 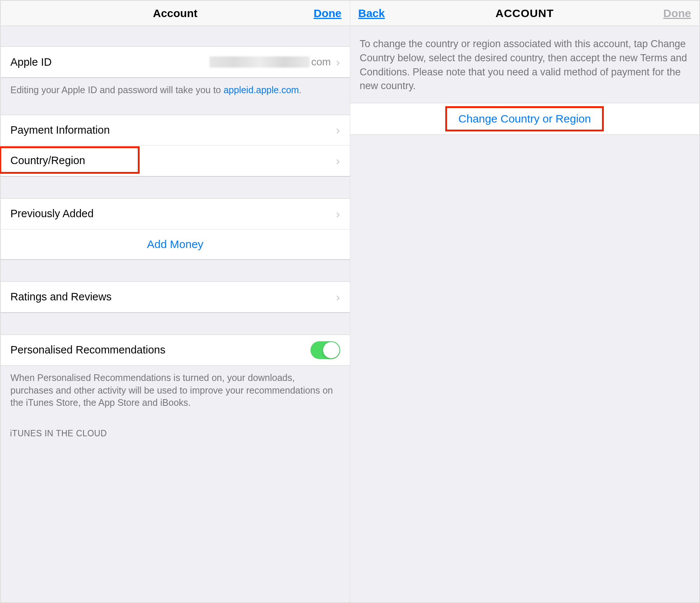 What do you see at coordinates (524, 13) in the screenshot?
I see `nav-title-right: ACCOUNT` at bounding box center [524, 13].